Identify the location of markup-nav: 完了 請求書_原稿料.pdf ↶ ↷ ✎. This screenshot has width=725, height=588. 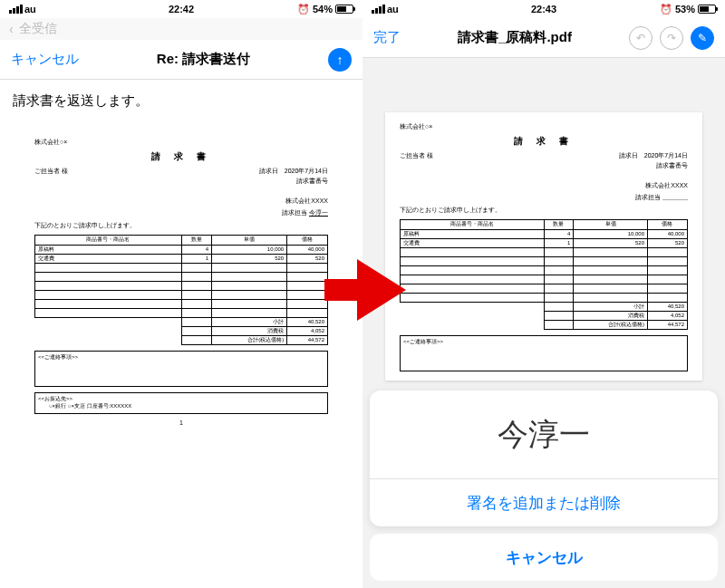
(544, 38).